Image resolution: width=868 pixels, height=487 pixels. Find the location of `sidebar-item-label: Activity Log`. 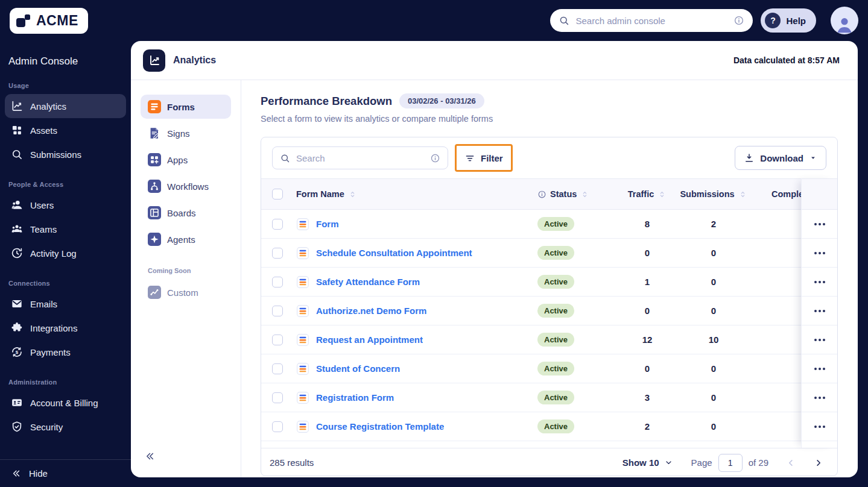

sidebar-item-label: Activity Log is located at coordinates (53, 253).